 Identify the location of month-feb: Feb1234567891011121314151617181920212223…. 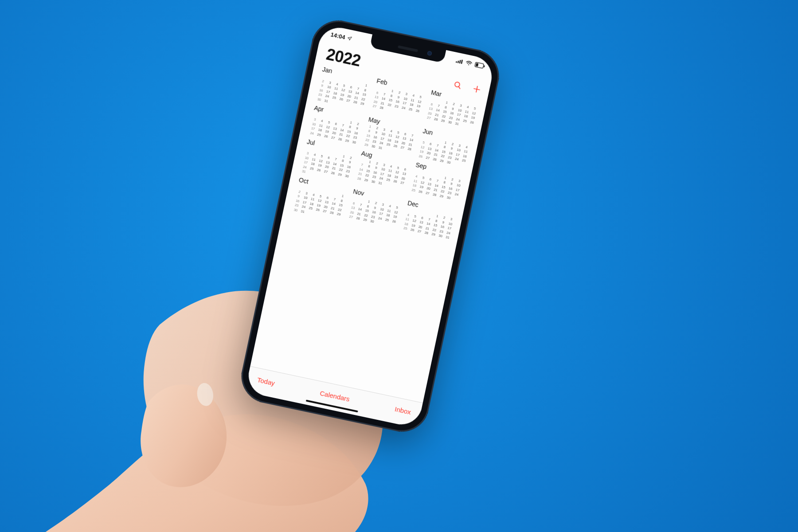
(398, 100).